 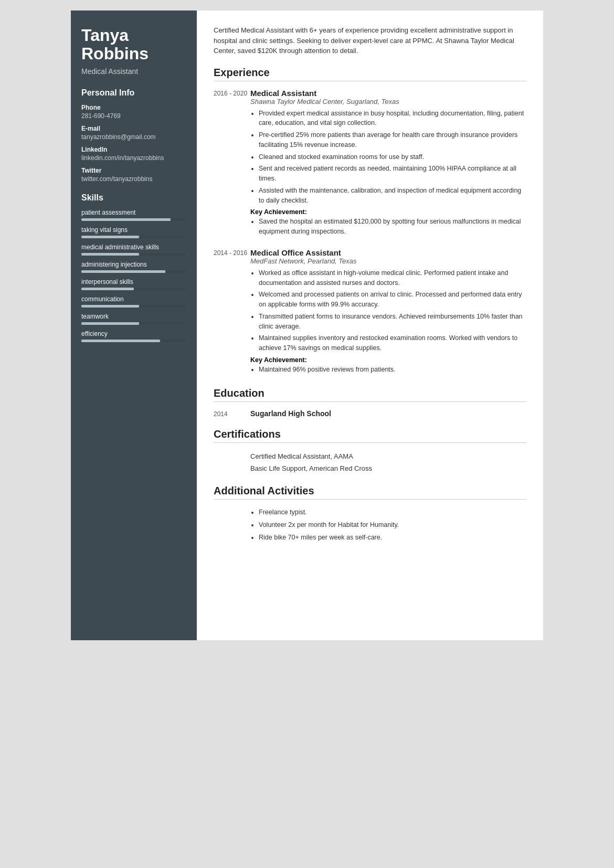 I want to click on experience-entry: 2016 - 2020 Medical Assistant Shawna Tay…, so click(x=370, y=164).